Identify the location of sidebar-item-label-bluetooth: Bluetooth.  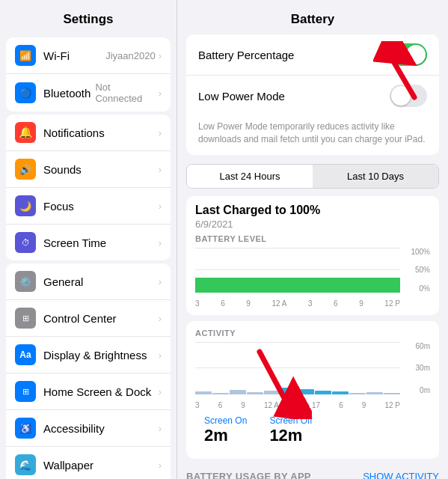
(67, 93).